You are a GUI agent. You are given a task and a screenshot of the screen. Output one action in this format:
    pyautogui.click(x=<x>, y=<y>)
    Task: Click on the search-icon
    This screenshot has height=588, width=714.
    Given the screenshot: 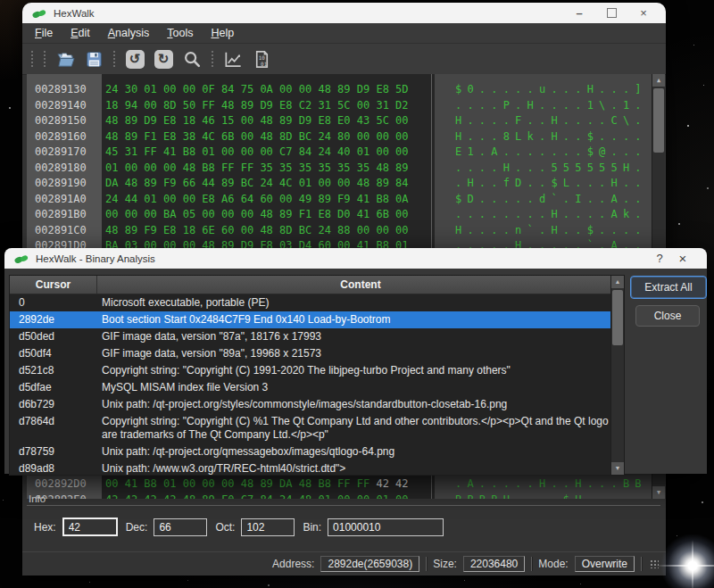 What is the action you would take?
    pyautogui.click(x=192, y=59)
    